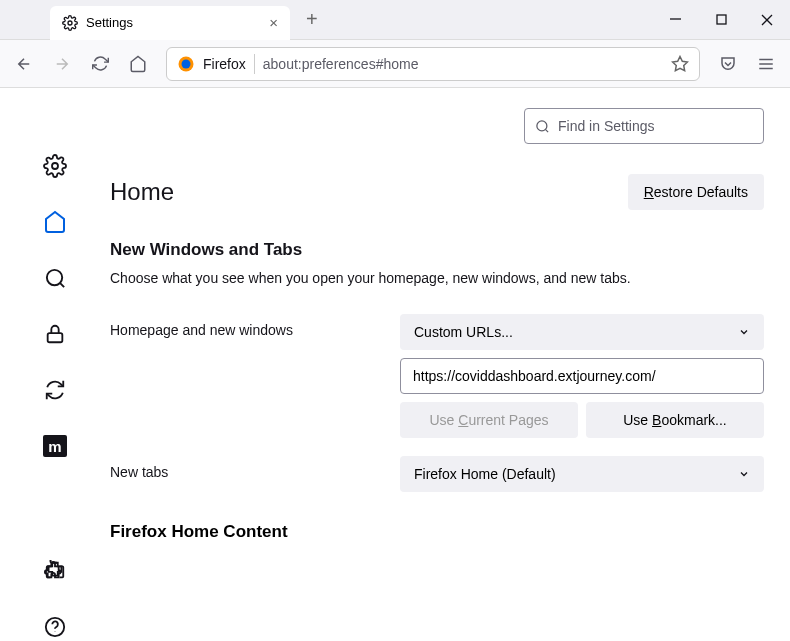 The width and height of the screenshot is (790, 641). What do you see at coordinates (55, 571) in the screenshot?
I see `nav-extensions-icon` at bounding box center [55, 571].